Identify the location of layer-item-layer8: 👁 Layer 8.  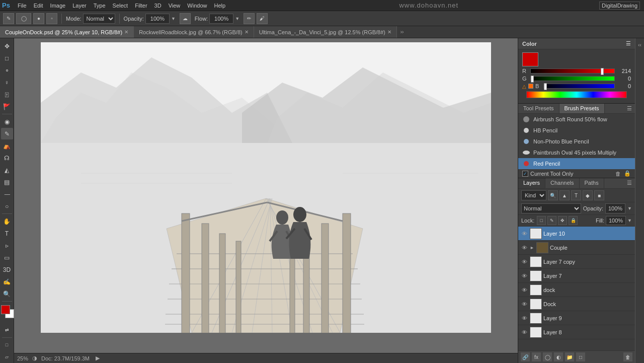
(577, 332).